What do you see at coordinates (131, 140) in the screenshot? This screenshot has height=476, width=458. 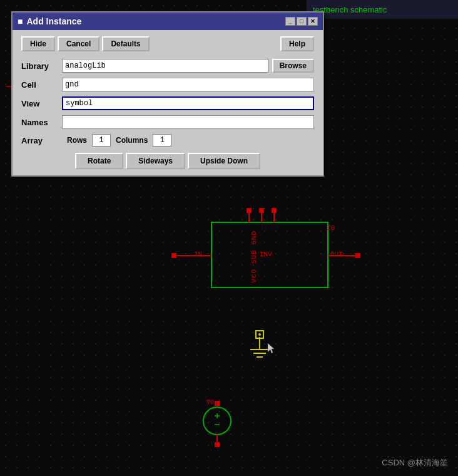 I see `columns-label: Columns` at bounding box center [131, 140].